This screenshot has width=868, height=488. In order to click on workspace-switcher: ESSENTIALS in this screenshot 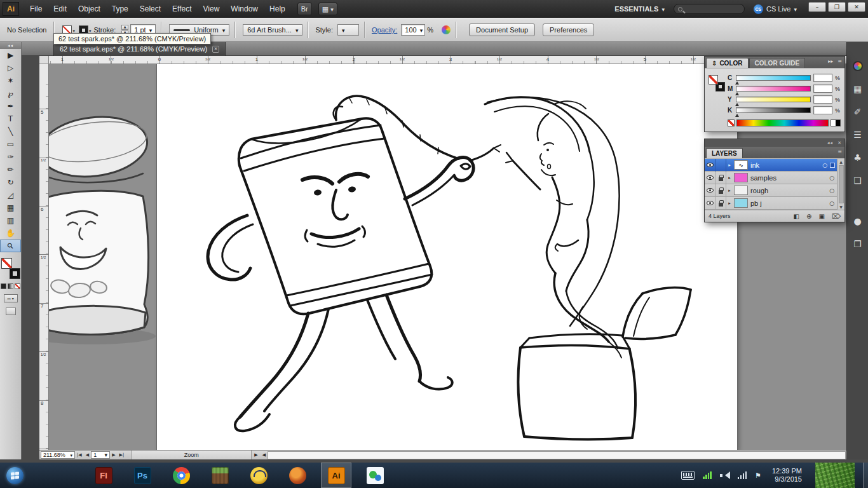, I will do `click(639, 9)`.